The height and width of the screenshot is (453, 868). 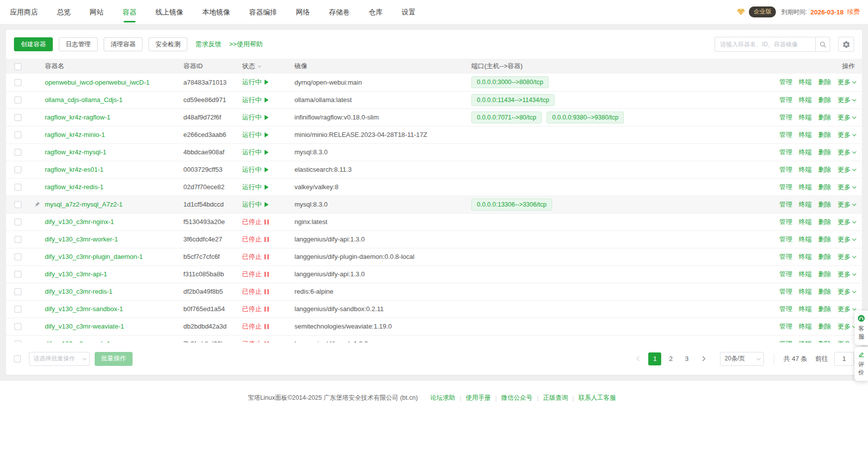 I want to click on clean-container-button: 清理容器, so click(x=123, y=44).